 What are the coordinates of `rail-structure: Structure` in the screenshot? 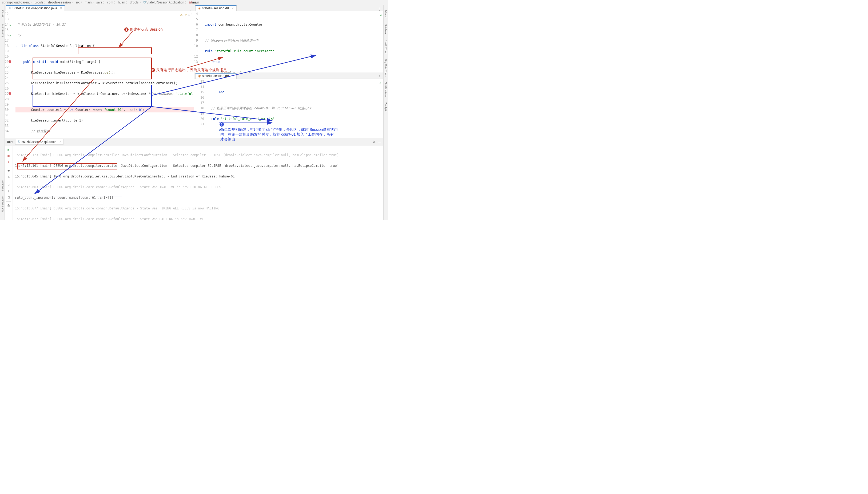 It's located at (2, 186).